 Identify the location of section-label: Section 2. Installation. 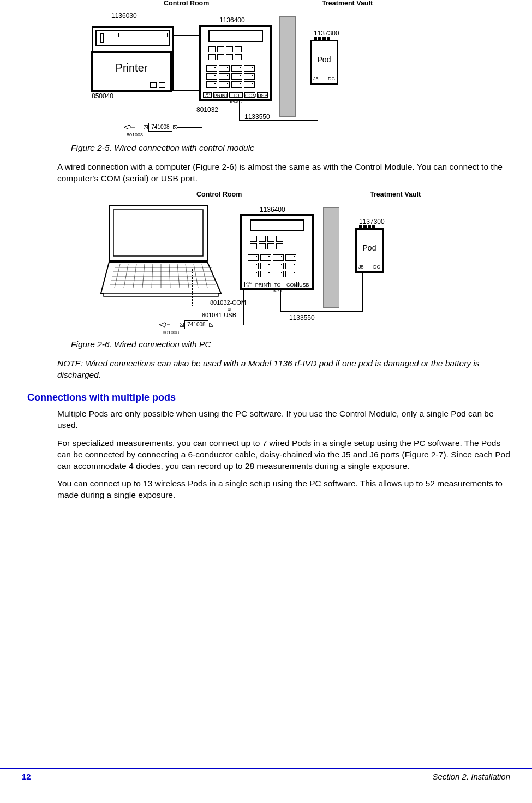
(471, 777).